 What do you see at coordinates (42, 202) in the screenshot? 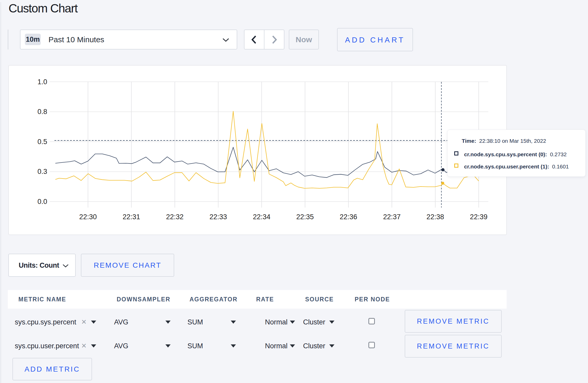
I see `svg-text: 0.0` at bounding box center [42, 202].